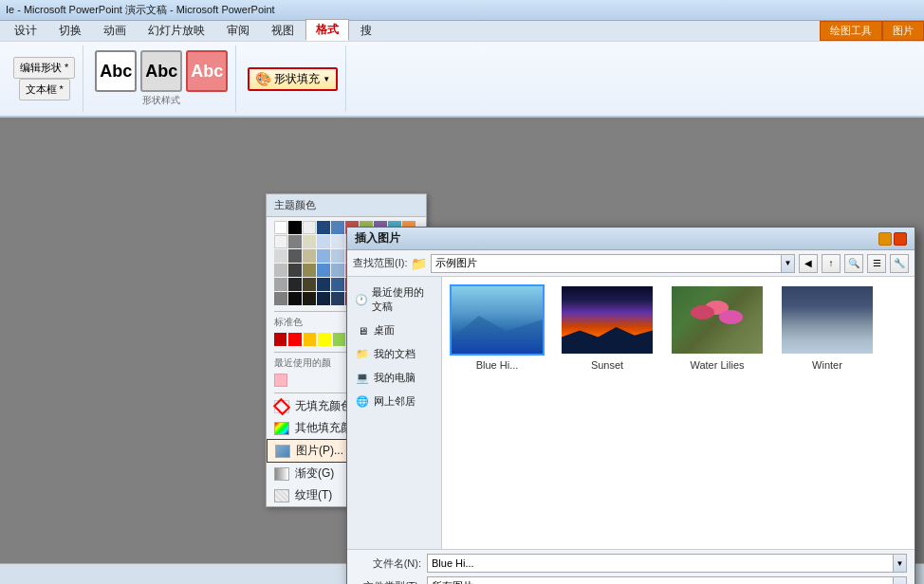 This screenshot has height=584, width=924. I want to click on thumbnail-label-water-lilies: Water Lilies, so click(717, 365).